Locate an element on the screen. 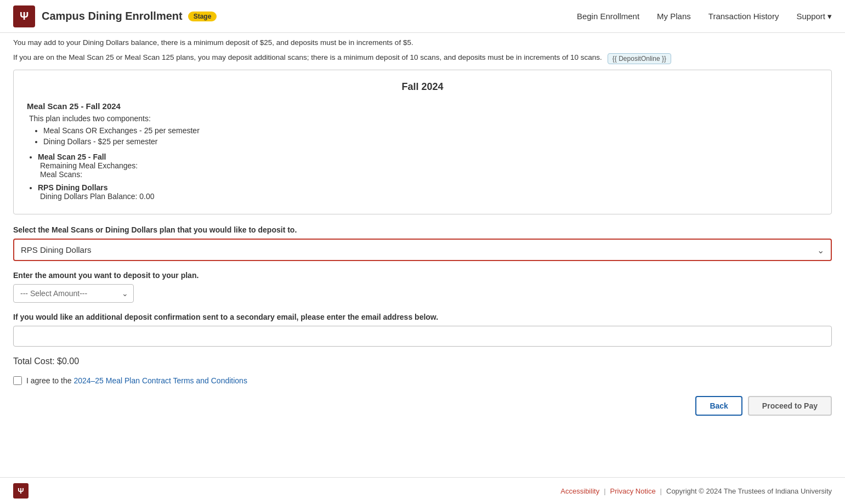 The width and height of the screenshot is (845, 504). plan-components: Meal Scans OR Exchanges - 25 per semeste… is located at coordinates (422, 136).